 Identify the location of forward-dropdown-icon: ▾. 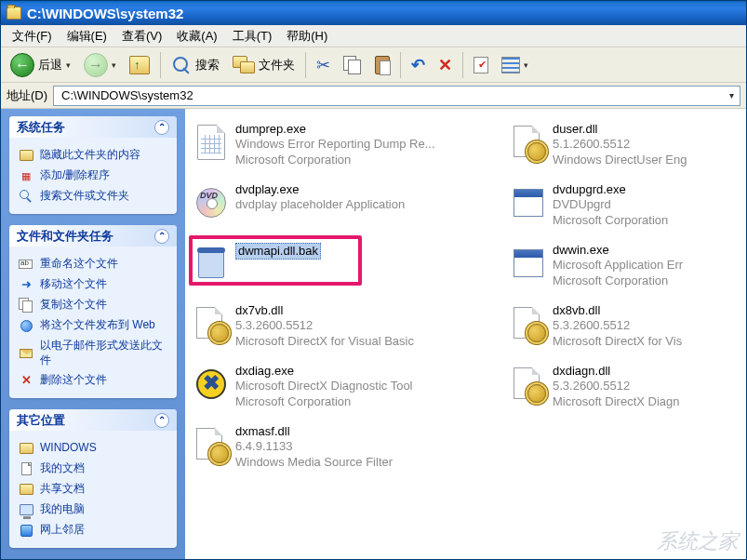
(113, 65).